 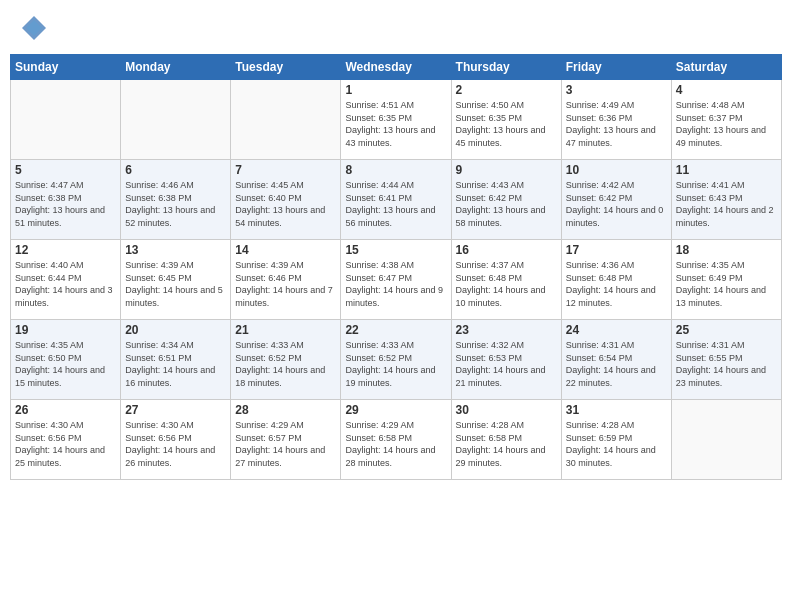 I want to click on day-number: 4, so click(x=726, y=90).